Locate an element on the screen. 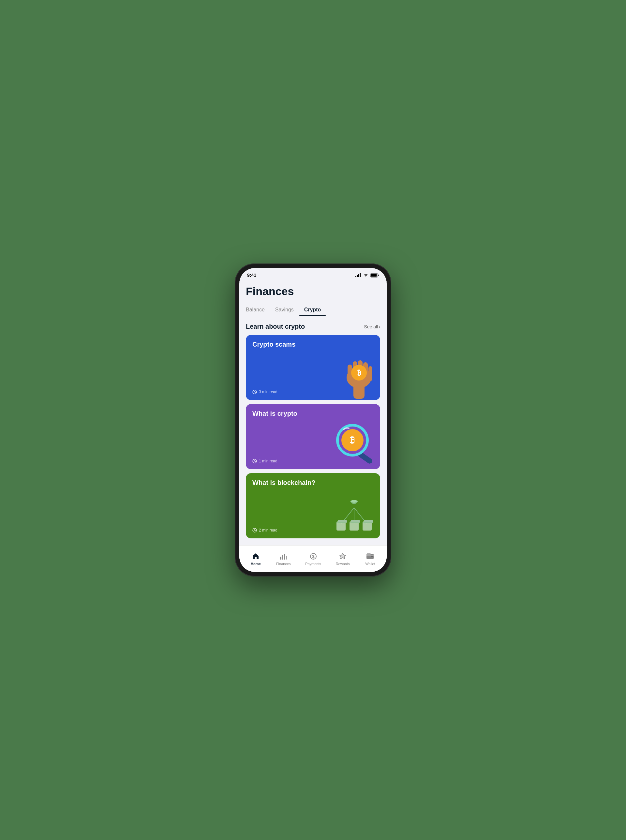 This screenshot has width=626, height=840. nav-home: Home is located at coordinates (255, 559).